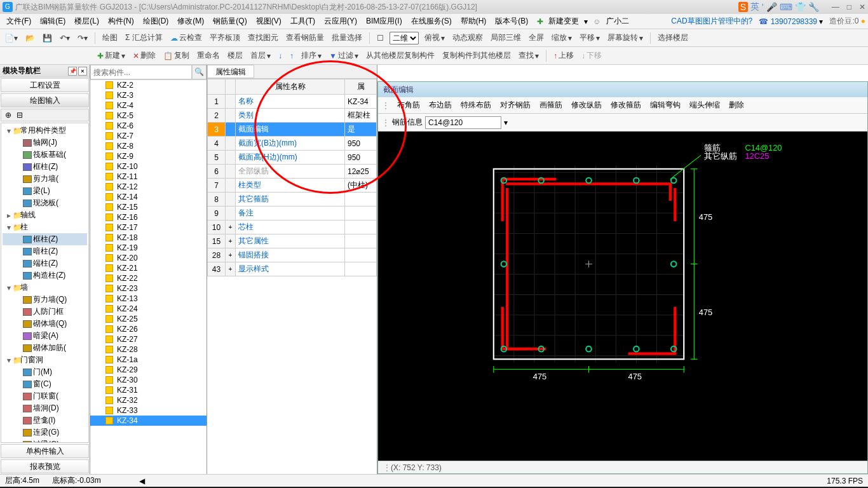  I want to click on menu-bim: BIM应用(I), so click(384, 22).